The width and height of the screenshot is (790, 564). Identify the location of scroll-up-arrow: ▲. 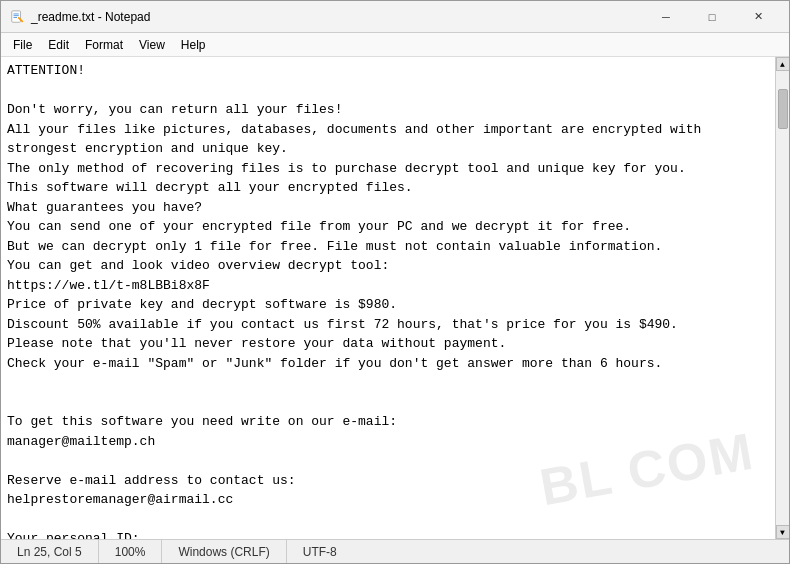
(783, 64).